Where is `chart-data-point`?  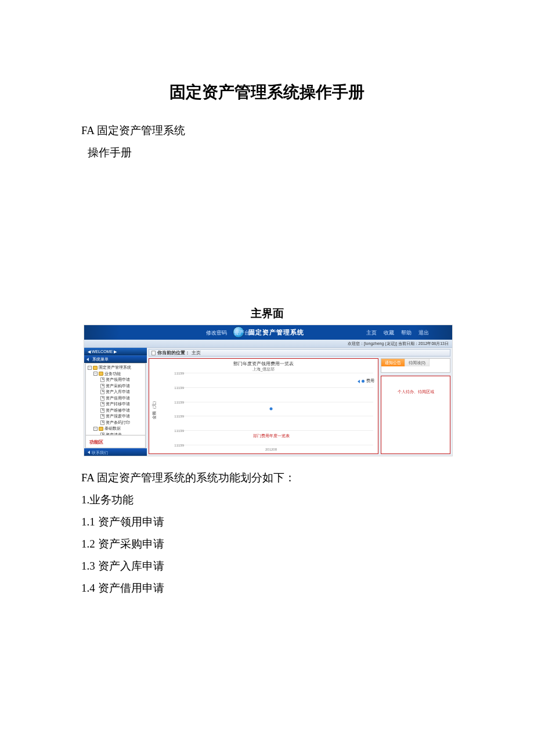 chart-data-point is located at coordinates (272, 409).